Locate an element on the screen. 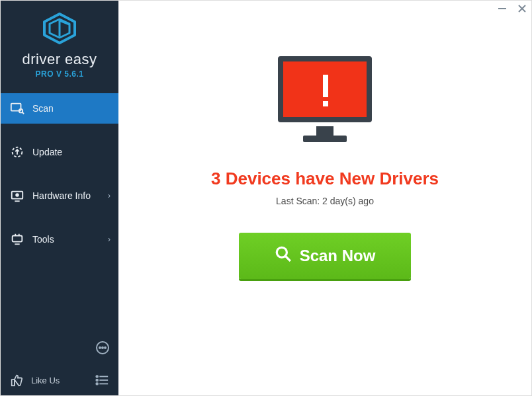 The image size is (532, 396). scan-now-button: Scan Now is located at coordinates (325, 256).